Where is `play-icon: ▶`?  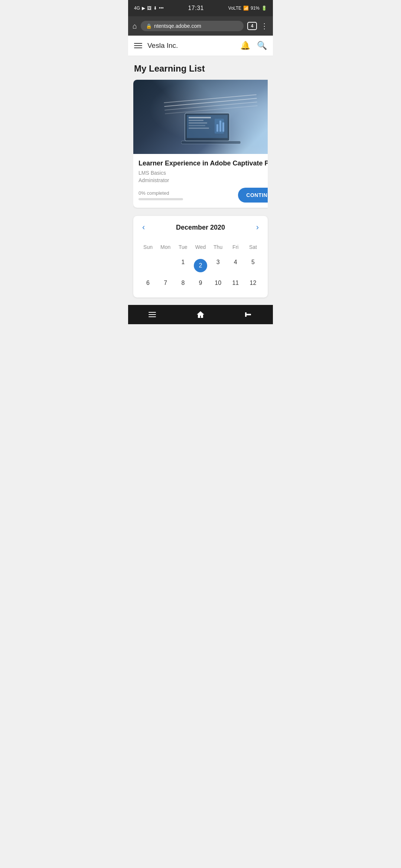 play-icon: ▶ is located at coordinates (143, 8).